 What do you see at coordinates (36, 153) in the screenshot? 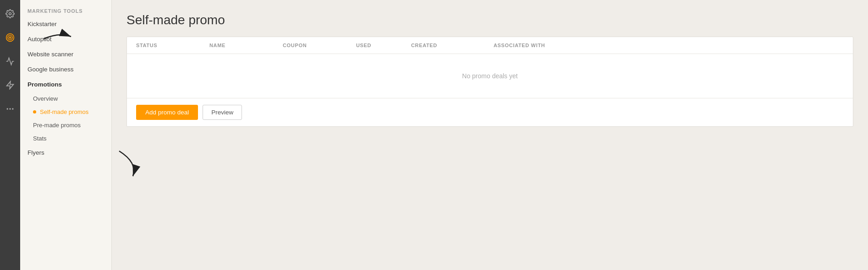
I see `sidebar-item-label: Flyers` at bounding box center [36, 153].